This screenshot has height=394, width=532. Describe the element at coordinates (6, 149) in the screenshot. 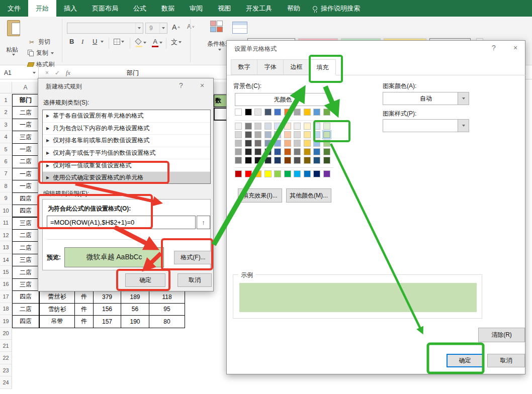

I see `row-header-5: 5` at that location.